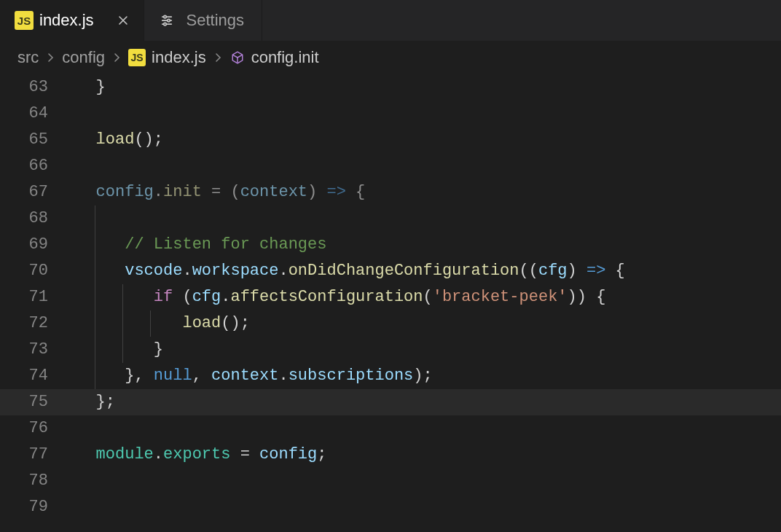 This screenshot has width=781, height=532. Describe the element at coordinates (390, 245) in the screenshot. I see `code-line: 69 // Listen for changes` at that location.